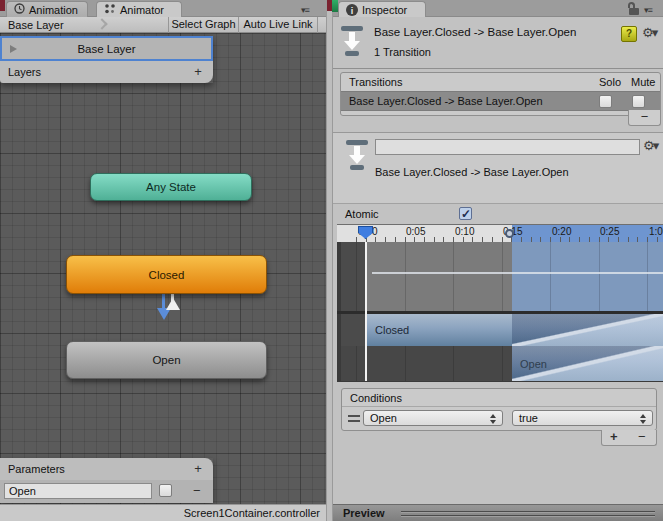 This screenshot has height=521, width=663. Describe the element at coordinates (634, 8) in the screenshot. I see `lock-icon` at that location.